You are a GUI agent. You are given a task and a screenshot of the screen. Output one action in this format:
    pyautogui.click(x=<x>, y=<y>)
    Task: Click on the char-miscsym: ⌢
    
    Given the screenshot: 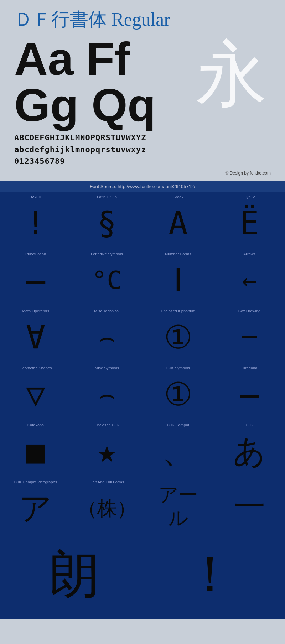 What is the action you would take?
    pyautogui.click(x=107, y=394)
    